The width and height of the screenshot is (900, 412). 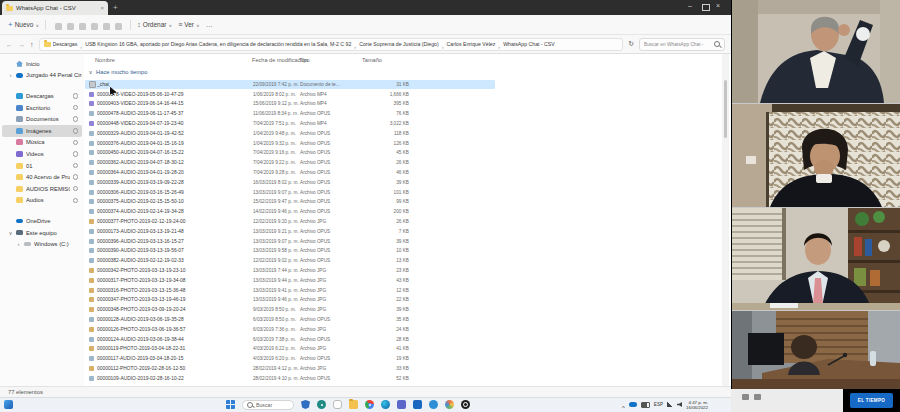 I want to click on file-row: 00000173-AUDIO-2019-03-13-19-21-4813/03/…, so click(x=290, y=232).